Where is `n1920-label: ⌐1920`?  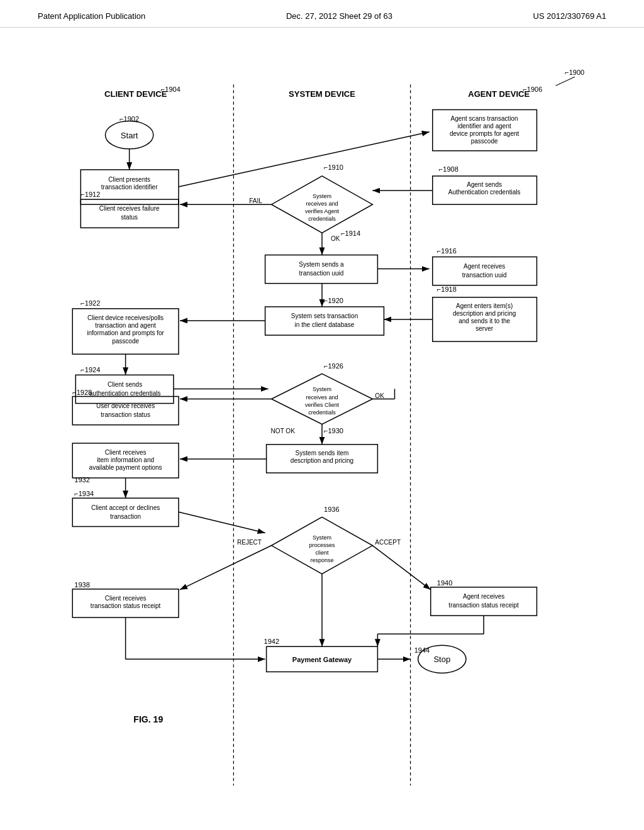 n1920-label: ⌐1920 is located at coordinates (333, 301).